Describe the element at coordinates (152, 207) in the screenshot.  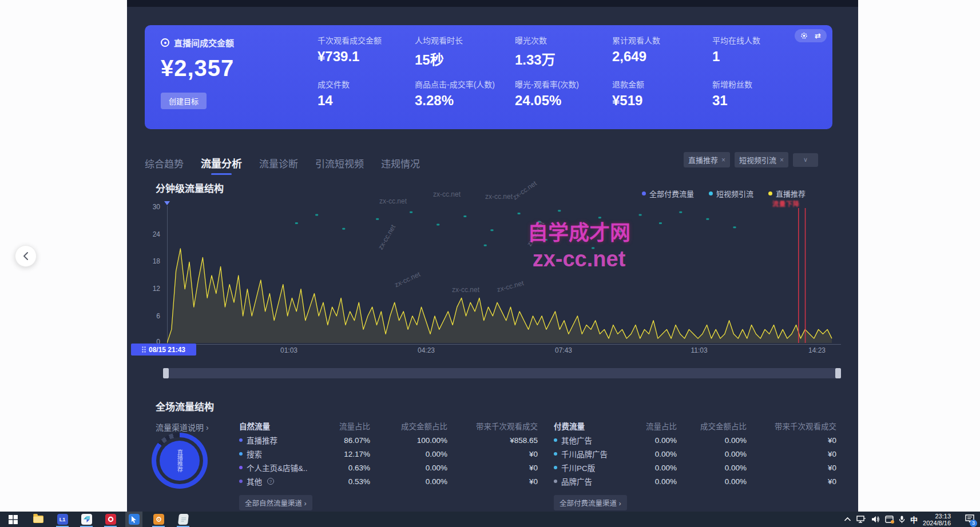
I see `y-tick: 30` at that location.